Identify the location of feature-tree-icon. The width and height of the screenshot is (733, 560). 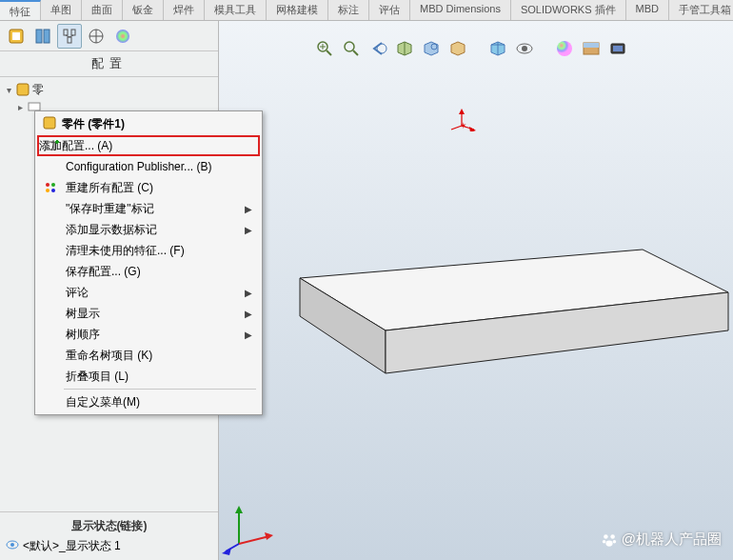
(16, 36).